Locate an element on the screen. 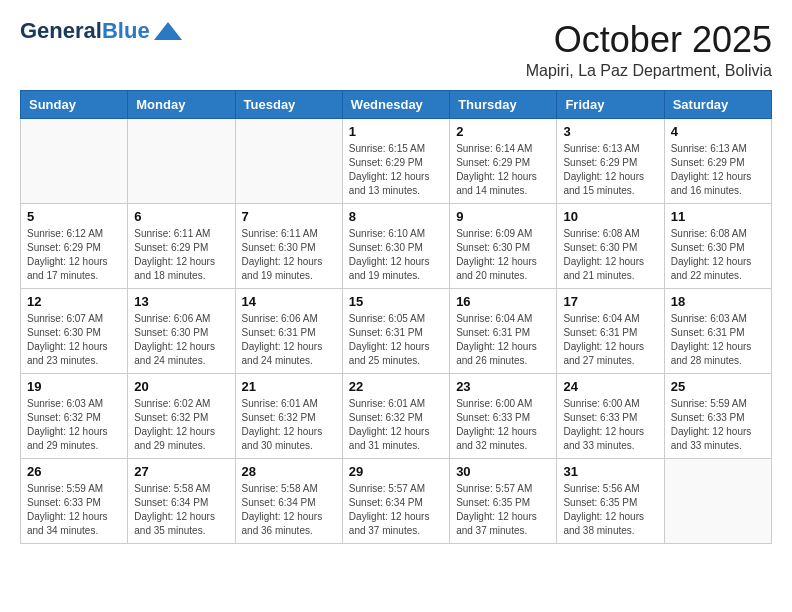  location: Mapiri, La Paz Department, Bolivia is located at coordinates (649, 71).